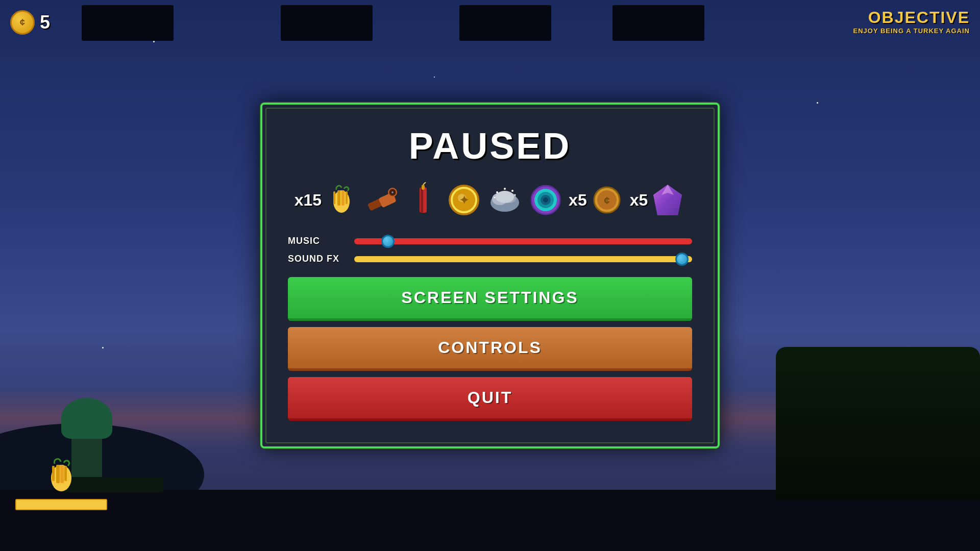 Image resolution: width=980 pixels, height=551 pixels. I want to click on bronze-count: x5, so click(578, 200).